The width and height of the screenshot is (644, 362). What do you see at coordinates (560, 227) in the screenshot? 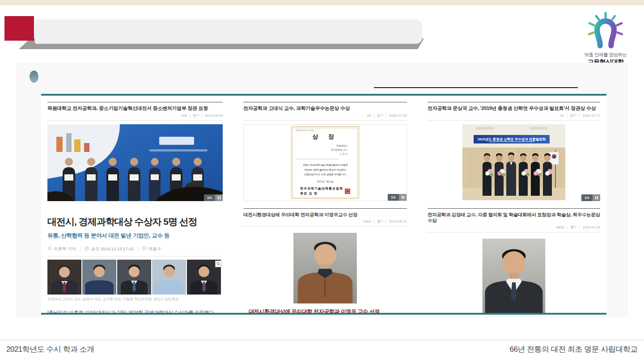
I see `view-count: 6829` at bounding box center [560, 227].